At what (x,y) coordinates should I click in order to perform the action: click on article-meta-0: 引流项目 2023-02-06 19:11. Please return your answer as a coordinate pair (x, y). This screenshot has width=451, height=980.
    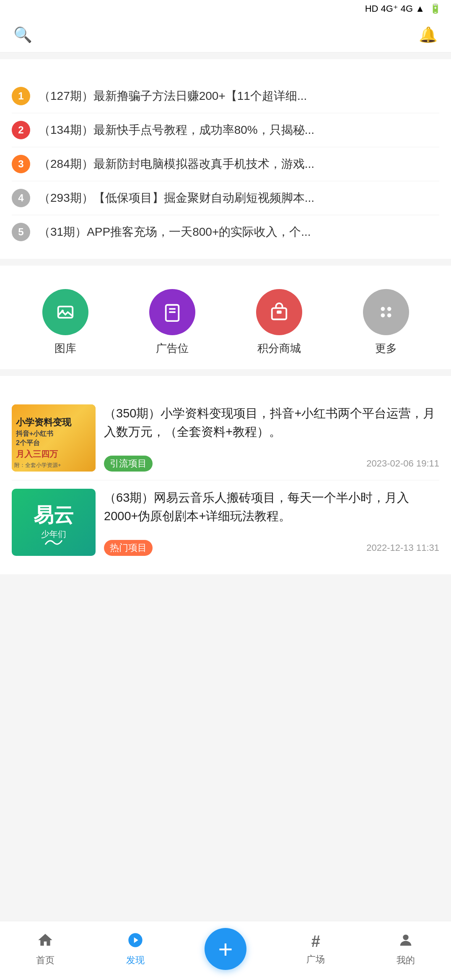
    Looking at the image, I should click on (272, 464).